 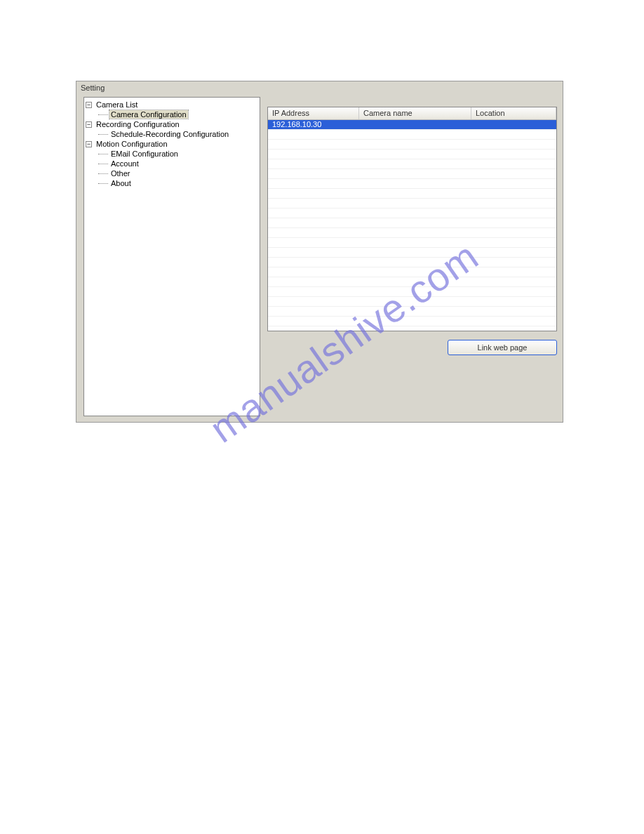 What do you see at coordinates (145, 154) in the screenshot?
I see `tree-label: EMail Configuration` at bounding box center [145, 154].